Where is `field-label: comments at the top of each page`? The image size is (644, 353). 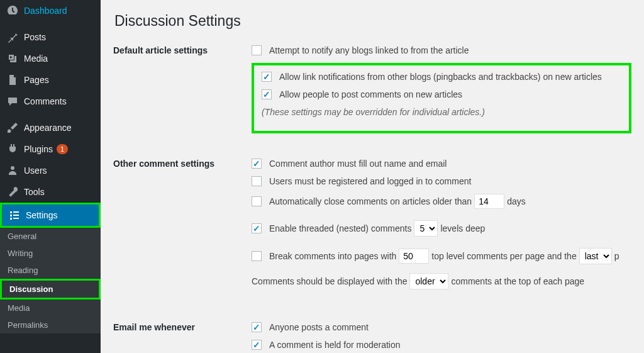
field-label: comments at the top of each page is located at coordinates (518, 281).